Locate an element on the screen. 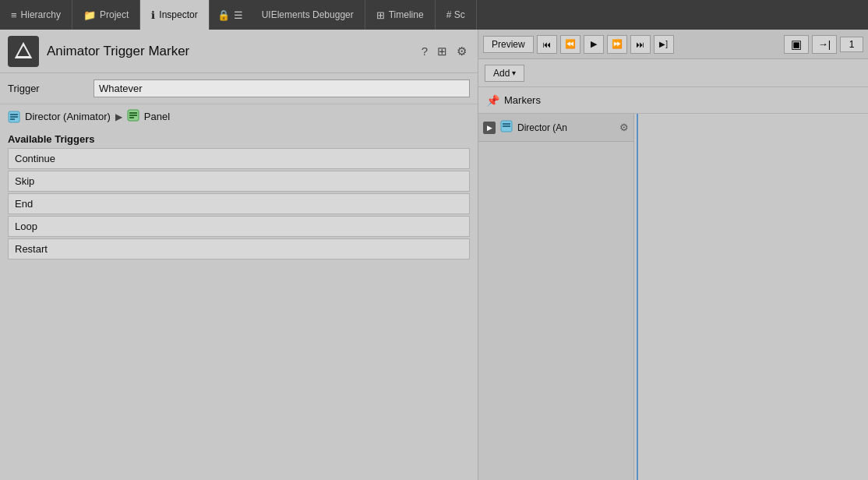  trigger-item-loop: Loop is located at coordinates (238, 226).